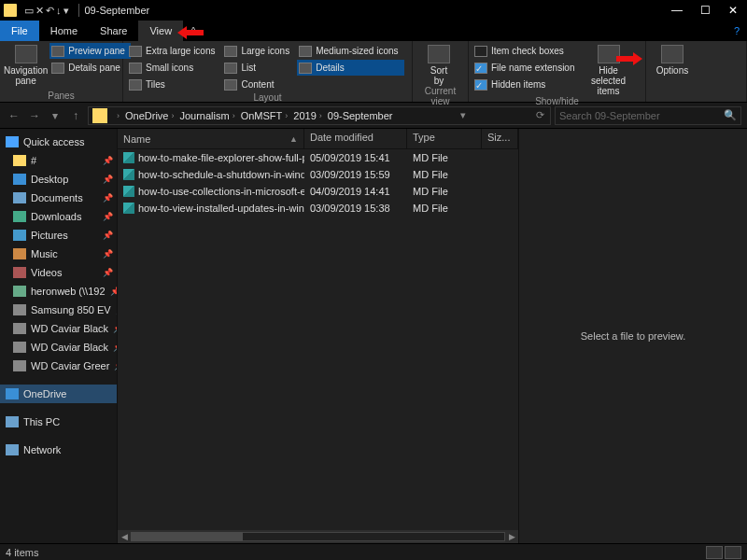 The image size is (747, 560). What do you see at coordinates (90, 50) in the screenshot?
I see `preview-pane-button: Preview pane` at bounding box center [90, 50].